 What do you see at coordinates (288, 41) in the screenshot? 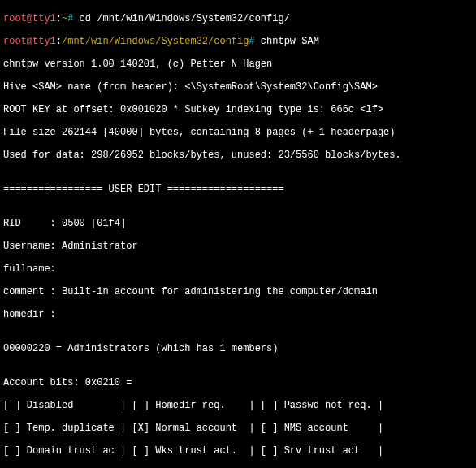
I see `command-chntpw: chntpw SAM` at bounding box center [288, 41].